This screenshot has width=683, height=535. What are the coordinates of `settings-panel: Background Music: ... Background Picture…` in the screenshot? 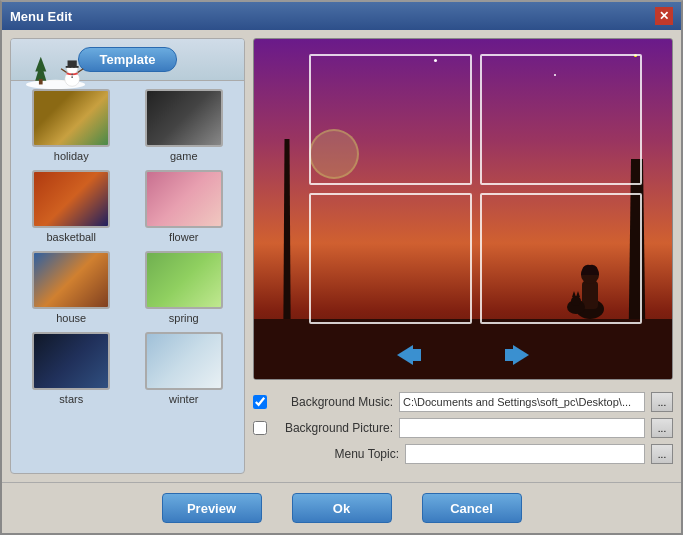 It's located at (463, 431).